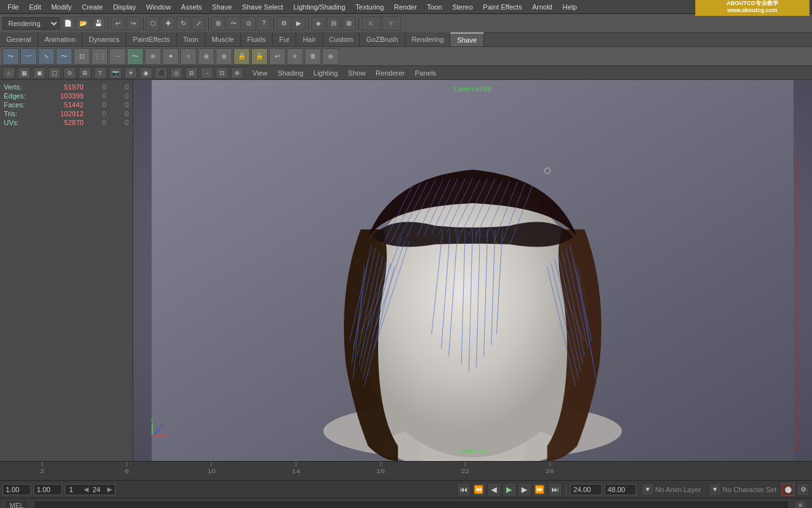 The height and width of the screenshot is (508, 812). I want to click on mel-mode-indicator: MEL, so click(16, 504).